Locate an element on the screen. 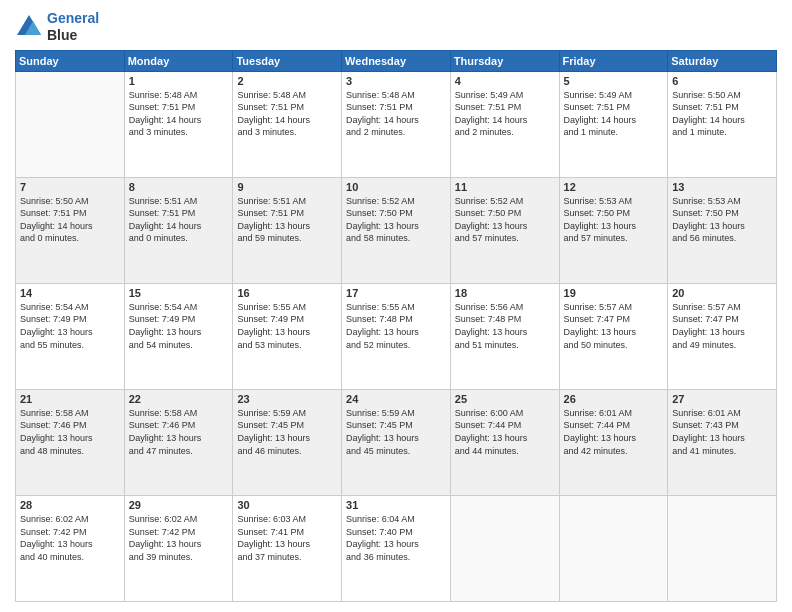 The width and height of the screenshot is (792, 612). day-number: 19 is located at coordinates (614, 293).